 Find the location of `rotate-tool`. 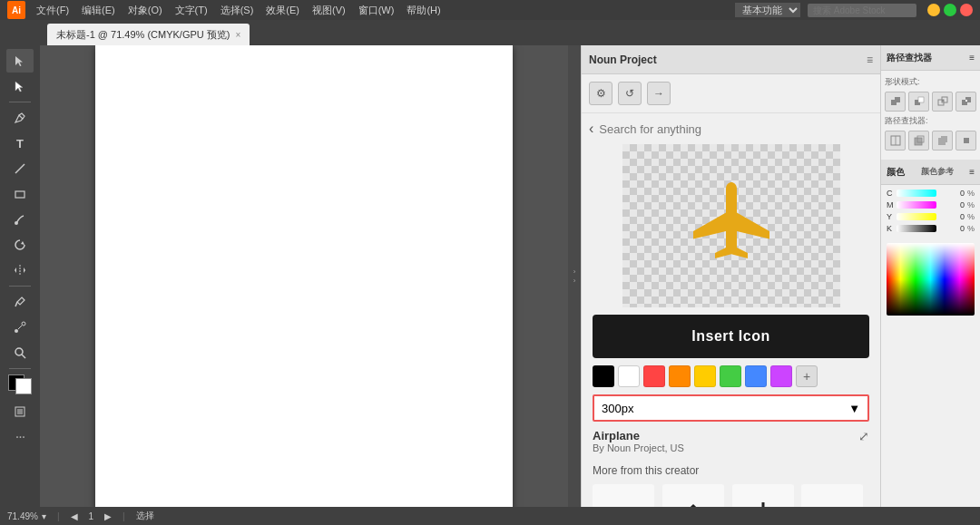

rotate-tool is located at coordinates (20, 245).